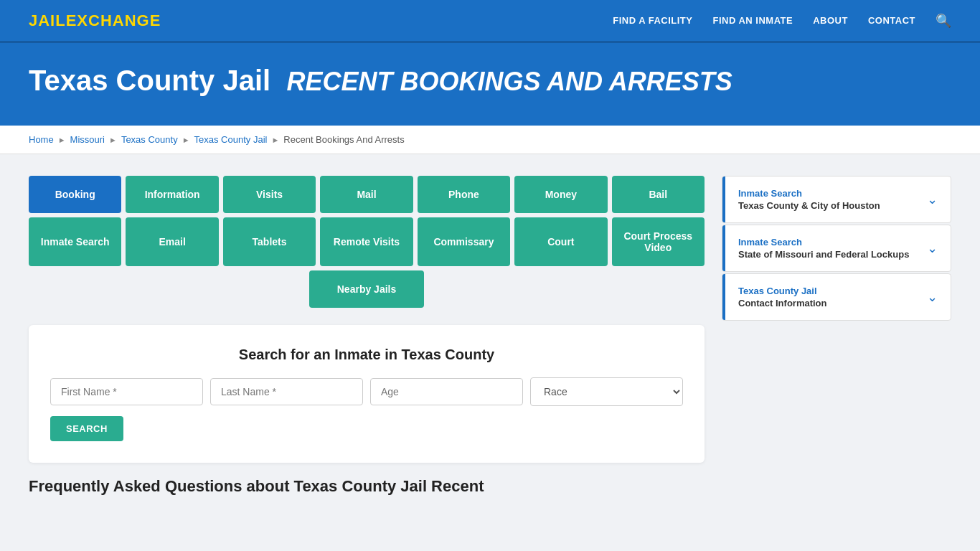 The image size is (980, 551). I want to click on tab-tablets: Tablets, so click(270, 242).